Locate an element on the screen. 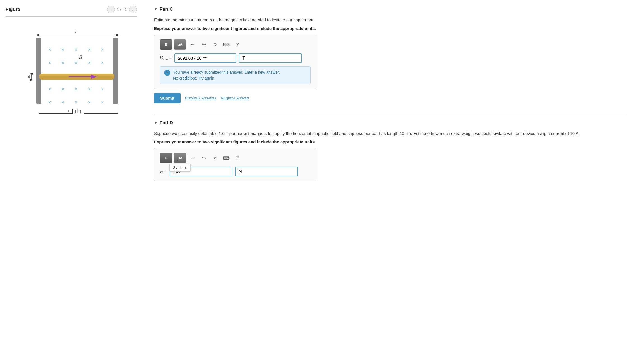  refresh-icon-d: ↺ is located at coordinates (215, 158).